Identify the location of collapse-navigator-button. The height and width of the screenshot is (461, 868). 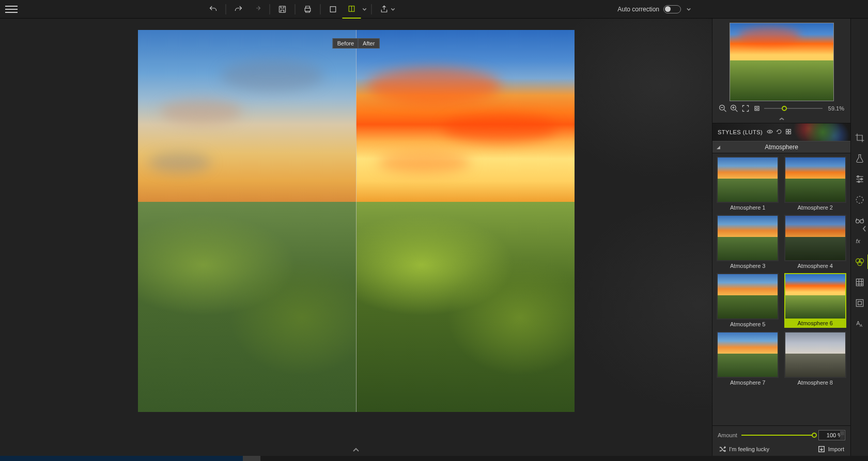
(781, 119).